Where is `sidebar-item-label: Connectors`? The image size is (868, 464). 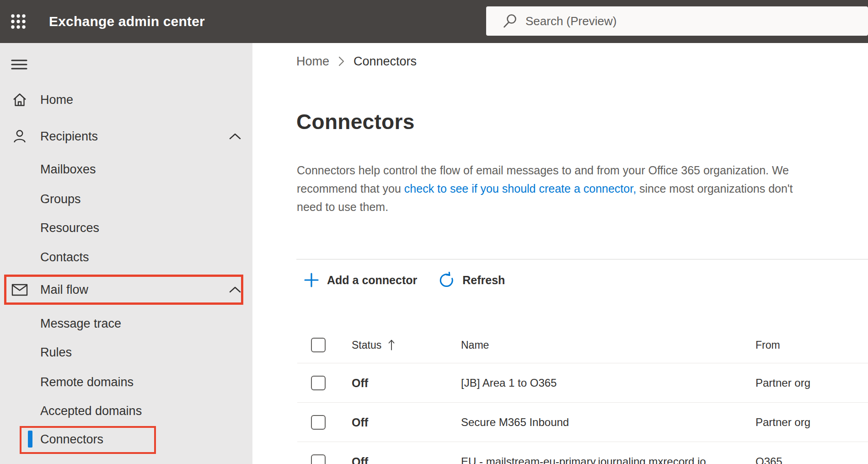
sidebar-item-label: Connectors is located at coordinates (72, 439).